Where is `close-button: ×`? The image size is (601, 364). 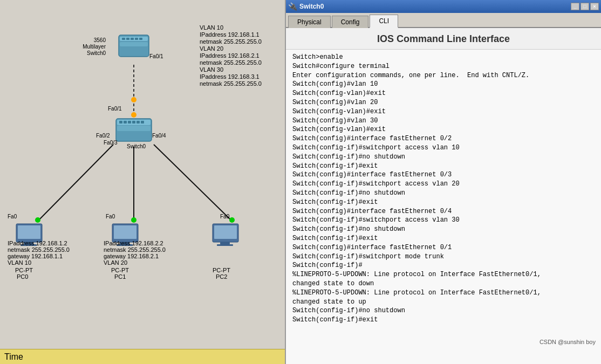
close-button: × is located at coordinates (595, 6).